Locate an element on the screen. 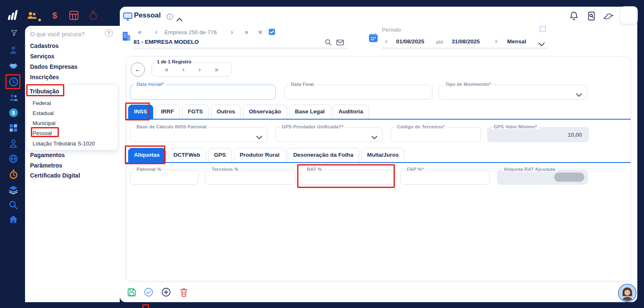 This screenshot has width=644, height=308. sidebar-item-servicos: Serviços is located at coordinates (42, 56).